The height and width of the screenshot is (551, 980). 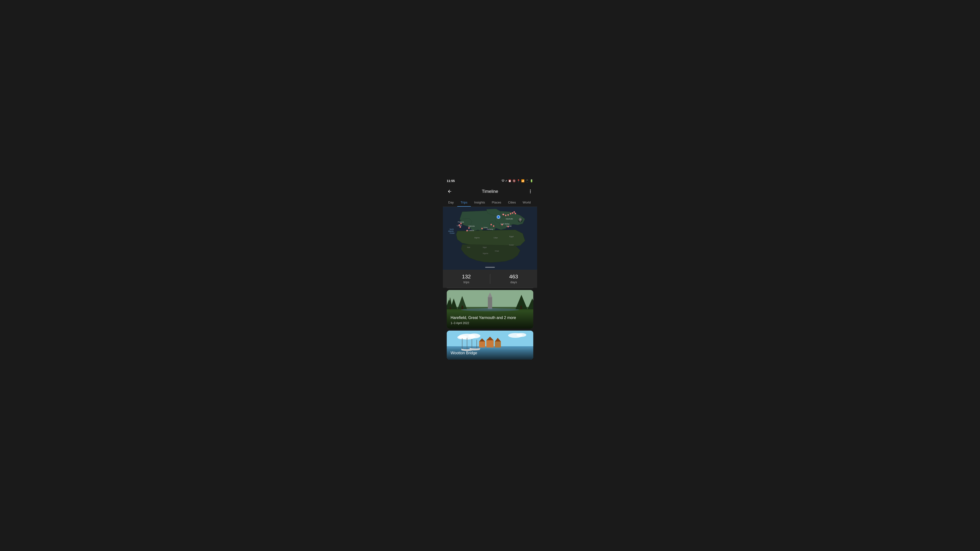 I want to click on trips-stat: 132 trips, so click(x=466, y=279).